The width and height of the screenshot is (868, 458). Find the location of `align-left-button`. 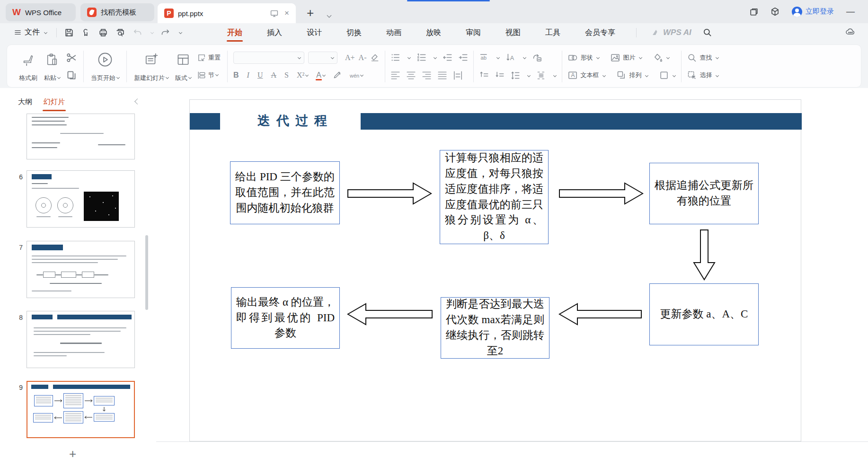

align-left-button is located at coordinates (396, 76).